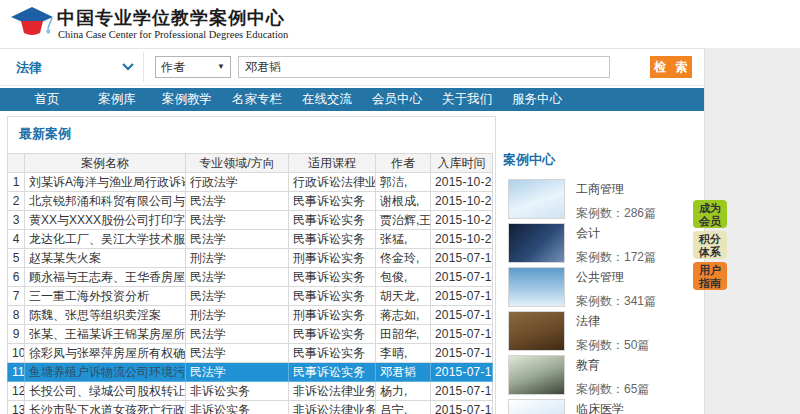  What do you see at coordinates (106, 182) in the screenshot?
I see `case-name-link: 刘某诉A海洋与渔业局行政诉讼案` at bounding box center [106, 182].